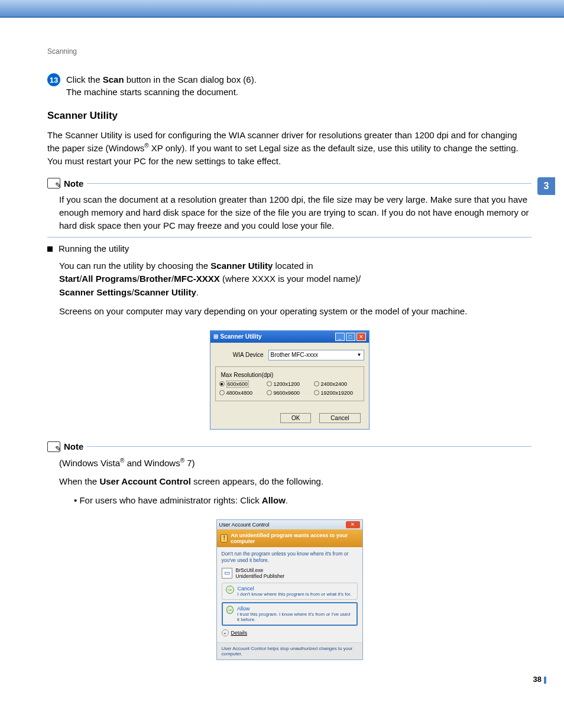 The height and width of the screenshot is (728, 564). I want to click on app-icon: ⊞, so click(216, 337).